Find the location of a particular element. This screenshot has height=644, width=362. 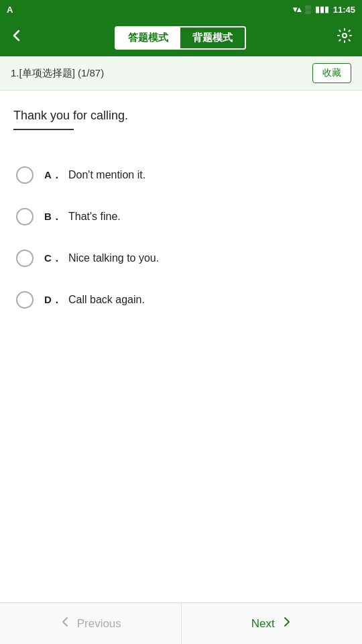

option-c-text: Nice talking to you. is located at coordinates (114, 258).